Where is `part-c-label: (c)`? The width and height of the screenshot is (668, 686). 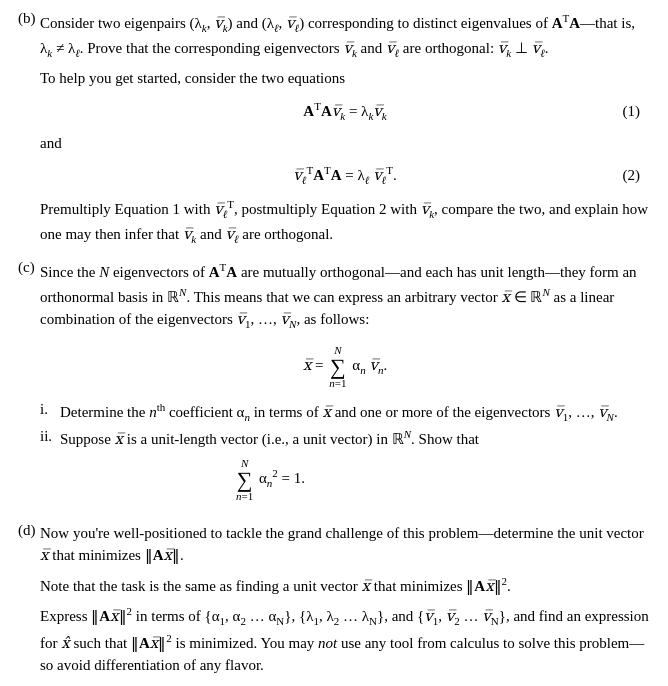
part-c-label: (c) is located at coordinates (29, 268).